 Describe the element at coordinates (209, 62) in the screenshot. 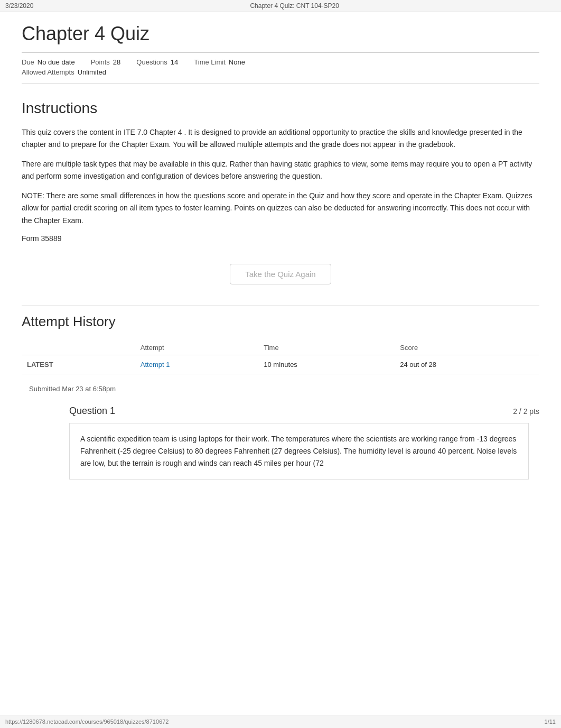

I see `time-limit-label: Time Limit` at that location.